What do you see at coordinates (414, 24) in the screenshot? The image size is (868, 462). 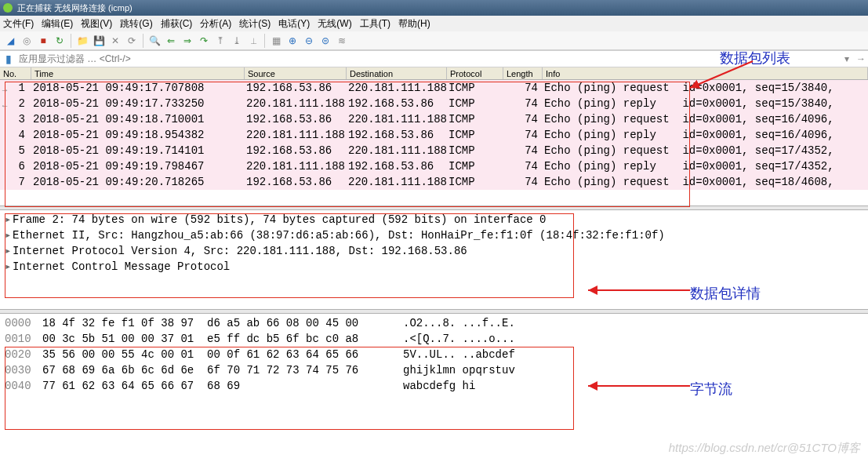 I see `menu-item: 帮助(H)` at bounding box center [414, 24].